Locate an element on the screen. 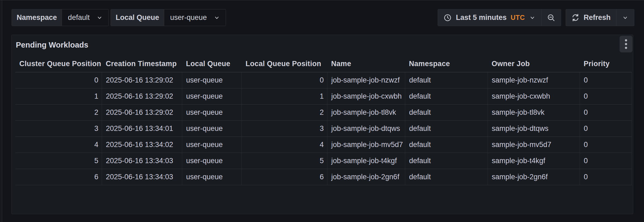 The height and width of the screenshot is (222, 644). table-cell-name: job-sample-job-tl8vk is located at coordinates (366, 112).